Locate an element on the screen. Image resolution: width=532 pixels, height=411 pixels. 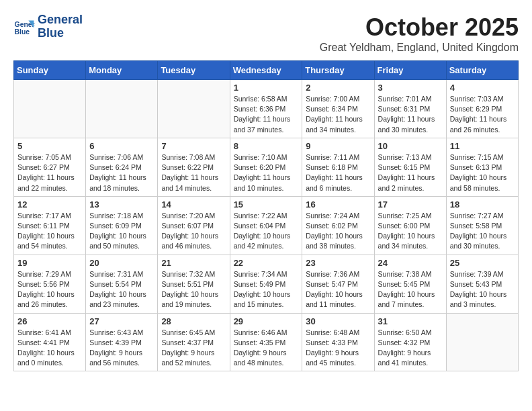
logo-icon: General Blue is located at coordinates (24, 27).